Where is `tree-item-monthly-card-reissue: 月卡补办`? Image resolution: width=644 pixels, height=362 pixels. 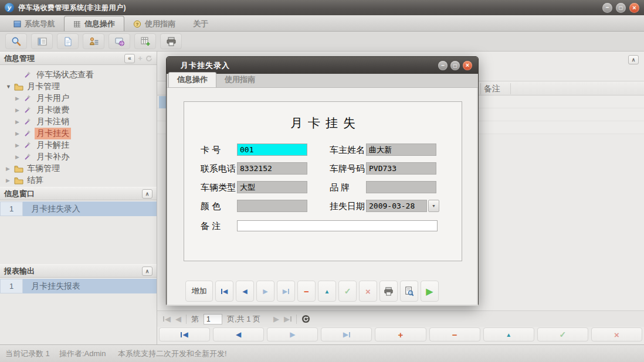 tree-item-monthly-card-reissue: 月卡补办 is located at coordinates (79, 157).